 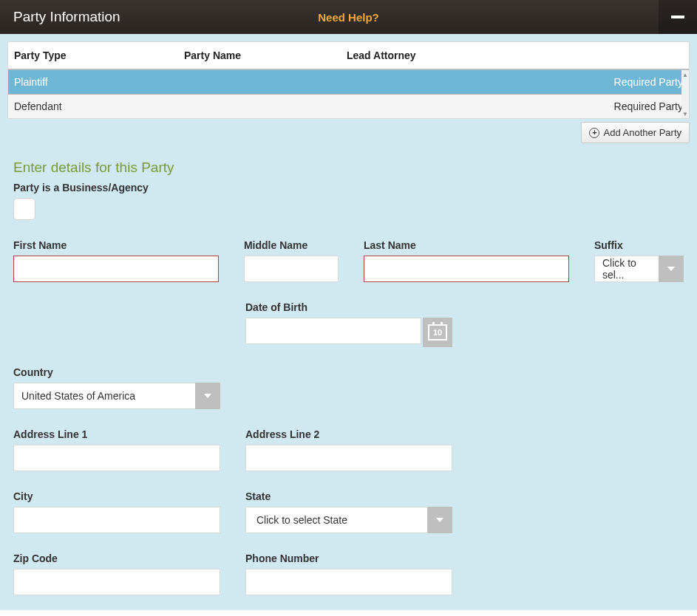 What do you see at coordinates (291, 245) in the screenshot?
I see `middle-name-label: Middle Name` at bounding box center [291, 245].